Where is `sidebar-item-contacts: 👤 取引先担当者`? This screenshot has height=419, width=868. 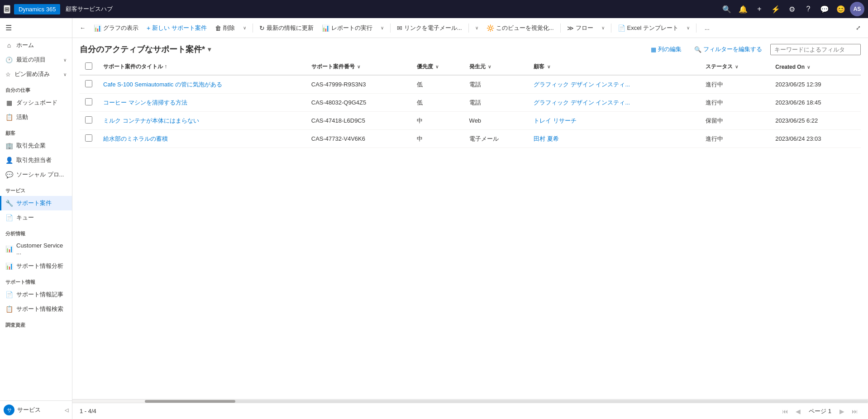
sidebar-item-contacts: 👤 取引先担当者 is located at coordinates (36, 160).